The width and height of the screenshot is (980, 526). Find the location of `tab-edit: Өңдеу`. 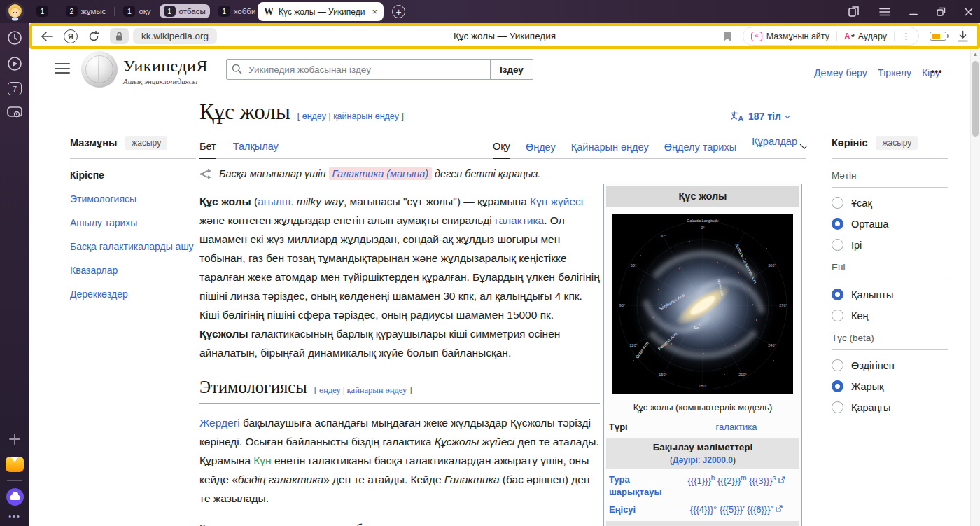

tab-edit: Өңдеу is located at coordinates (540, 150).